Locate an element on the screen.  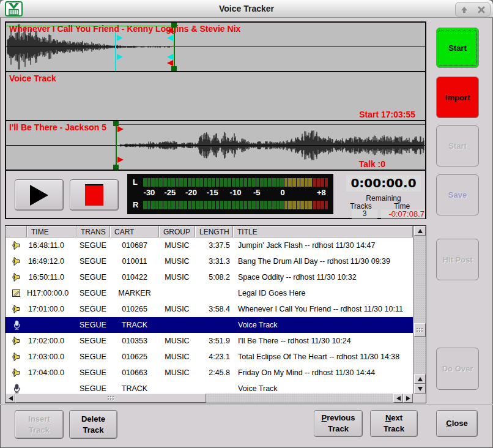
hit-post-button: Hit Post is located at coordinates (458, 259).